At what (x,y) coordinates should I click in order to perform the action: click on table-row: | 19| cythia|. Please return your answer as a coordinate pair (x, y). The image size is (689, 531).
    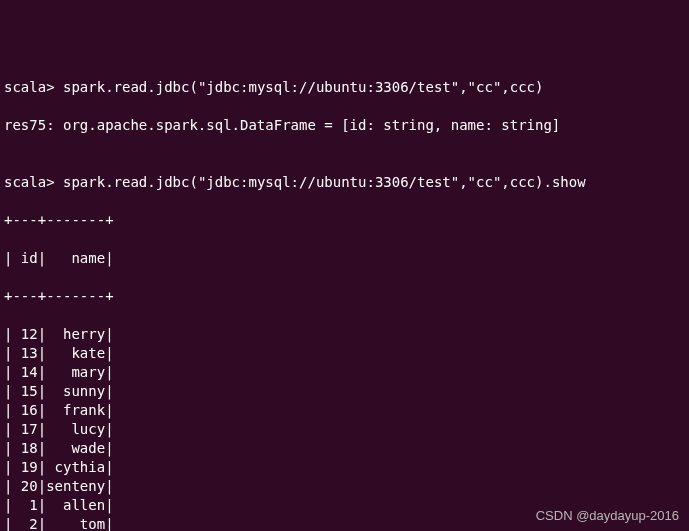
    Looking at the image, I should click on (344, 468).